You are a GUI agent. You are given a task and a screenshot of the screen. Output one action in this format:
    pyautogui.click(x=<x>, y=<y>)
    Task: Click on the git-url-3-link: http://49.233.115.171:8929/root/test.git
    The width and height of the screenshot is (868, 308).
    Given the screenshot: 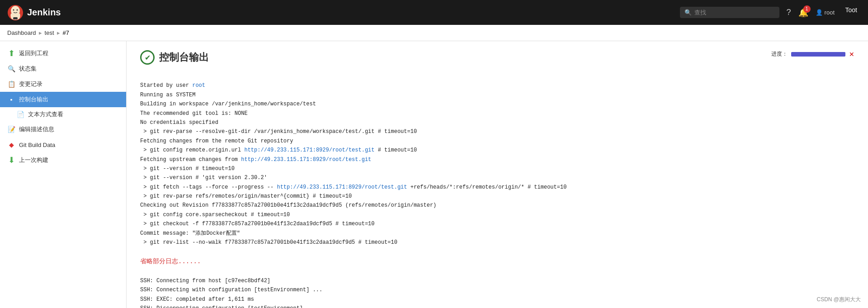 What is the action you would take?
    pyautogui.click(x=342, y=187)
    